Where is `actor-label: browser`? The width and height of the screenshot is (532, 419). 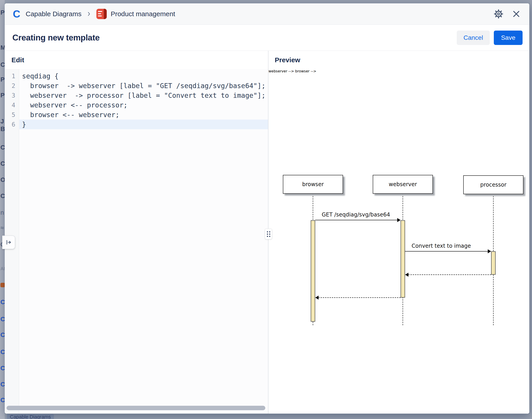 actor-label: browser is located at coordinates (313, 184).